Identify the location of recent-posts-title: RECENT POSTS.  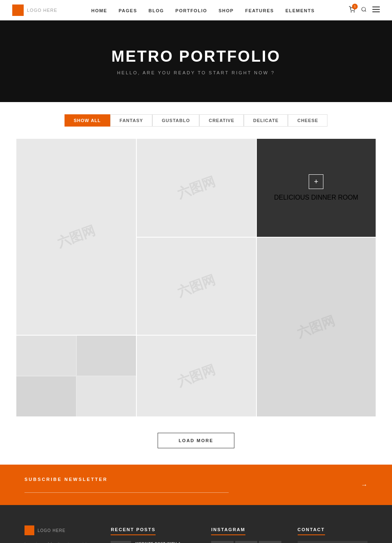
(133, 531).